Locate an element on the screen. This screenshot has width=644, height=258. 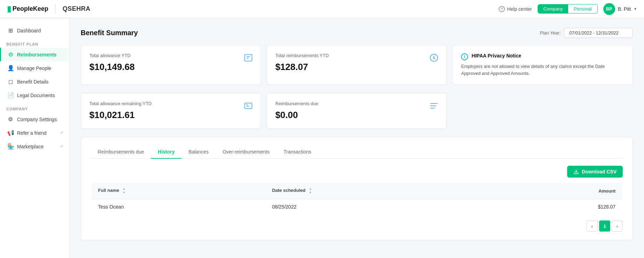
cell-date-scheduled: 08/25/2022 is located at coordinates (378, 207).